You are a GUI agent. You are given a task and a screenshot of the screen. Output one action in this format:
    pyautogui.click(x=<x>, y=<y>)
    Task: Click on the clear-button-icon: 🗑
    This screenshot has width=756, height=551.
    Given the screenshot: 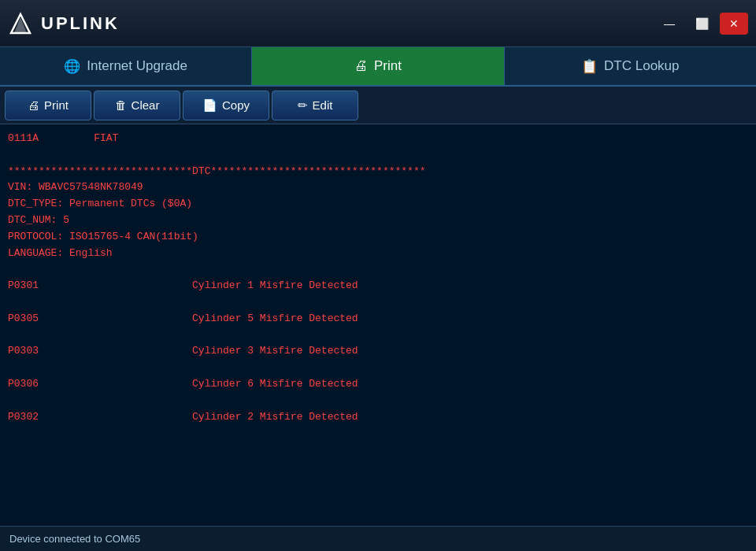 What is the action you would take?
    pyautogui.click(x=121, y=105)
    